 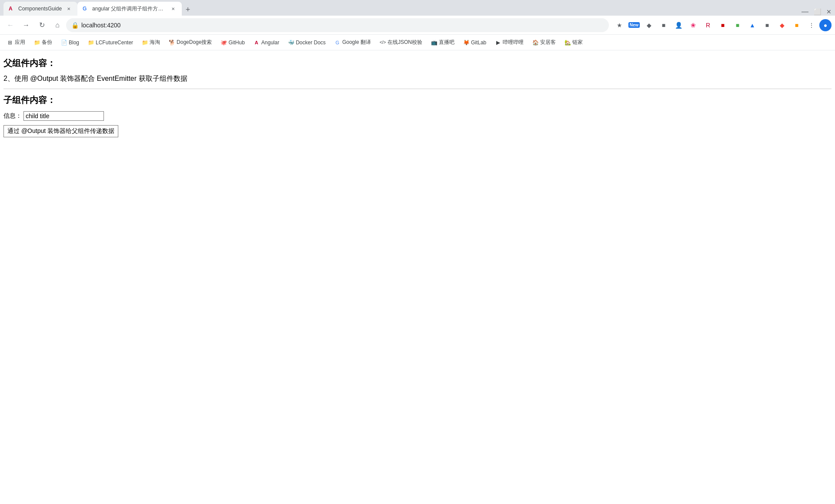 What do you see at coordinates (418, 63) in the screenshot?
I see `parent-heading: 父组件内容：` at bounding box center [418, 63].